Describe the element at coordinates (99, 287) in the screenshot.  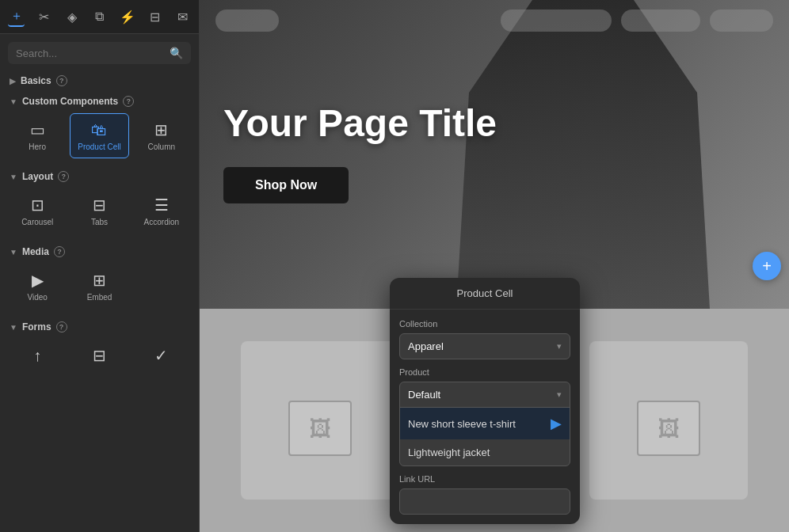
I see `component-embed: ⊞ Embed` at that location.